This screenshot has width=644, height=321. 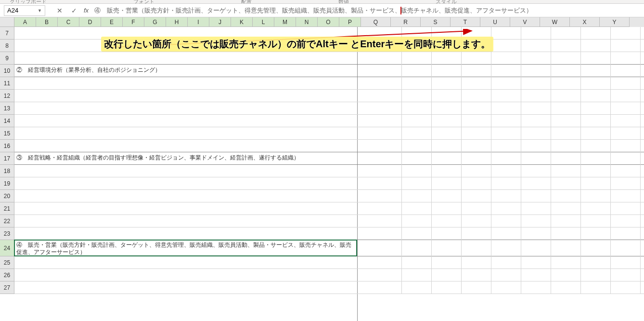 What do you see at coordinates (615, 22) in the screenshot?
I see `col-header-Y: Y` at bounding box center [615, 22].